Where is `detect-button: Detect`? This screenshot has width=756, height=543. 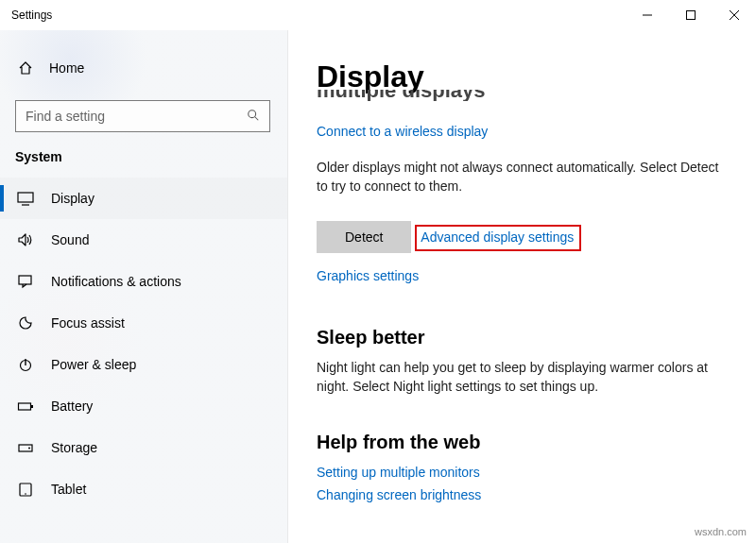 detect-button: Detect is located at coordinates (364, 237).